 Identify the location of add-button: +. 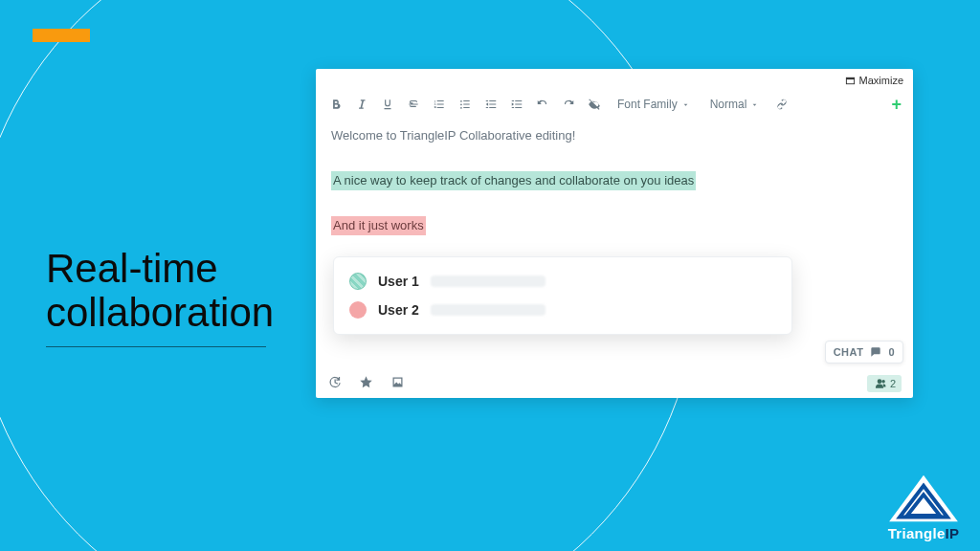
(896, 105).